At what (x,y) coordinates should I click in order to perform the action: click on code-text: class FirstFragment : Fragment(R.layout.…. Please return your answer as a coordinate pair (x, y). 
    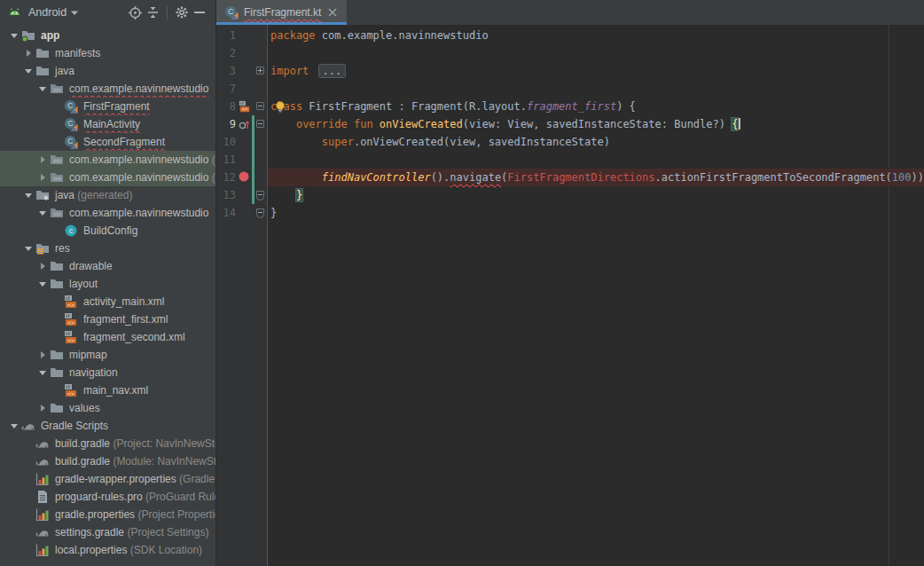
    Looking at the image, I should click on (596, 106).